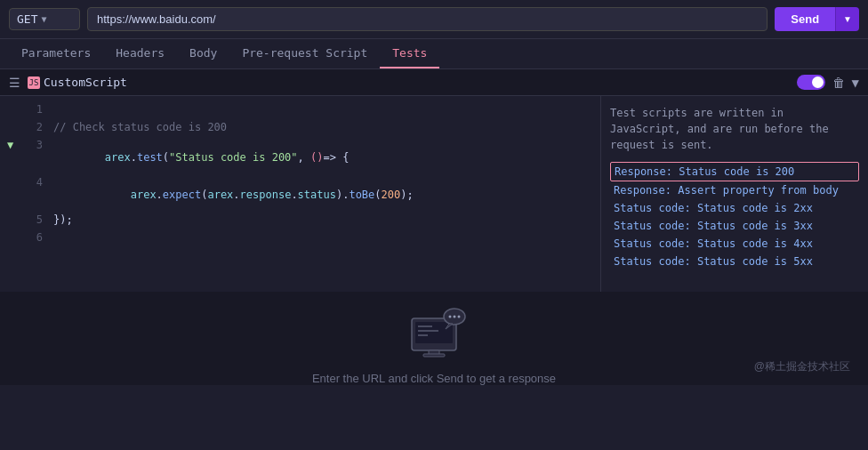  Describe the element at coordinates (839, 83) in the screenshot. I see `trash-icon: 🗑` at that location.